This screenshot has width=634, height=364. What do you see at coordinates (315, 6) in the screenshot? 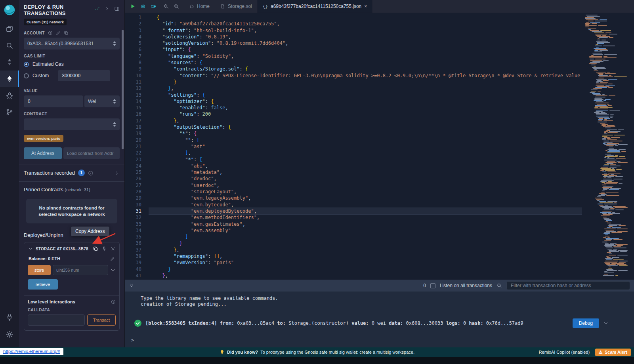
I see `tab-build-info-json: a69b43f277ba20fcac141151250ca755.json ×` at bounding box center [315, 6].